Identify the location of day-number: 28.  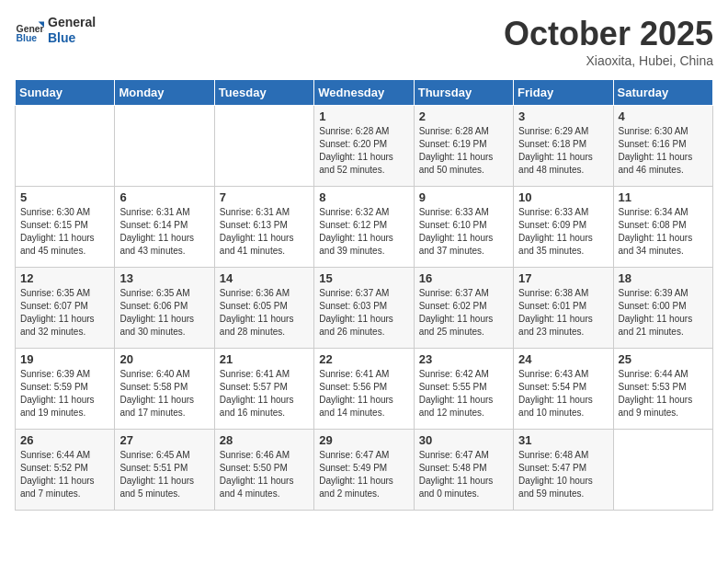
(265, 440).